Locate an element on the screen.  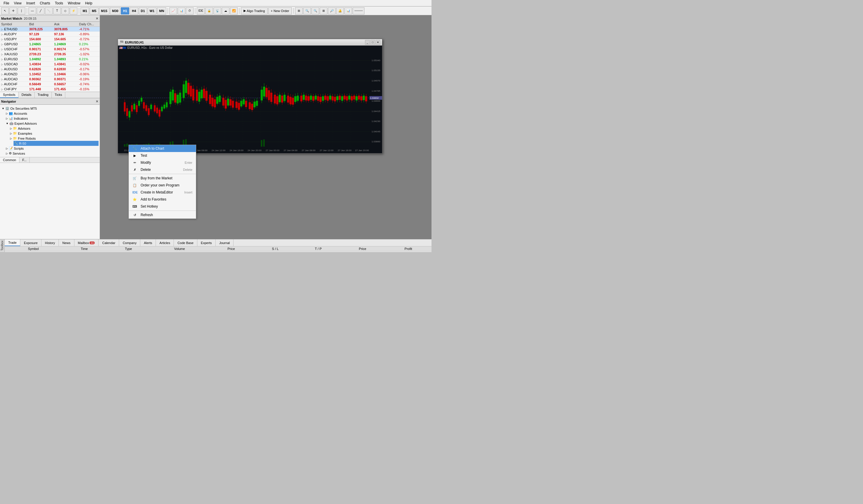
tab-news: News is located at coordinates (66, 243).